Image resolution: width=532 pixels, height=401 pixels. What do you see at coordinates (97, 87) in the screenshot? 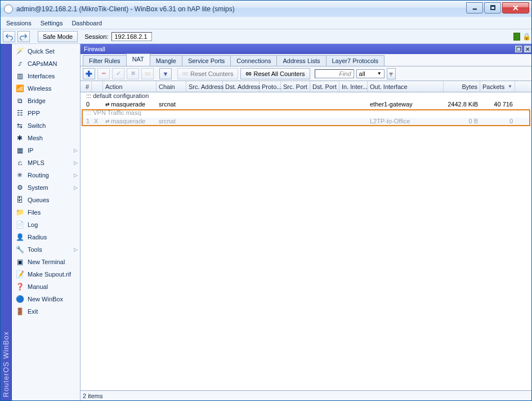
I see `column-flag` at bounding box center [97, 87].